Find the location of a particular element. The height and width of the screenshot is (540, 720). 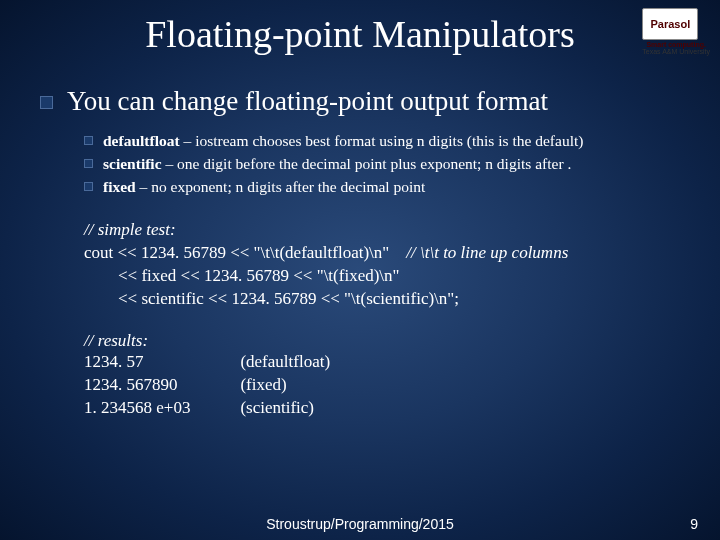

code-comment: // simple test: is located at coordinates (382, 230).